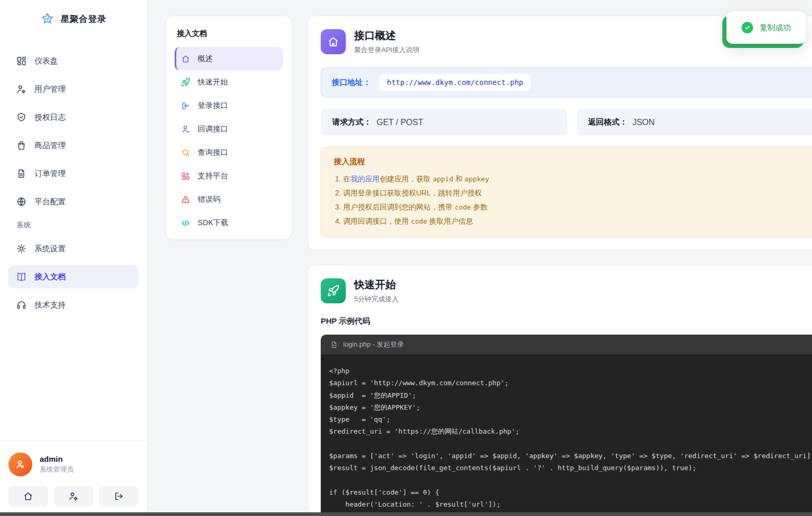  Describe the element at coordinates (74, 61) in the screenshot. I see `sidebar-item-dashboard: 仪表盘` at that location.